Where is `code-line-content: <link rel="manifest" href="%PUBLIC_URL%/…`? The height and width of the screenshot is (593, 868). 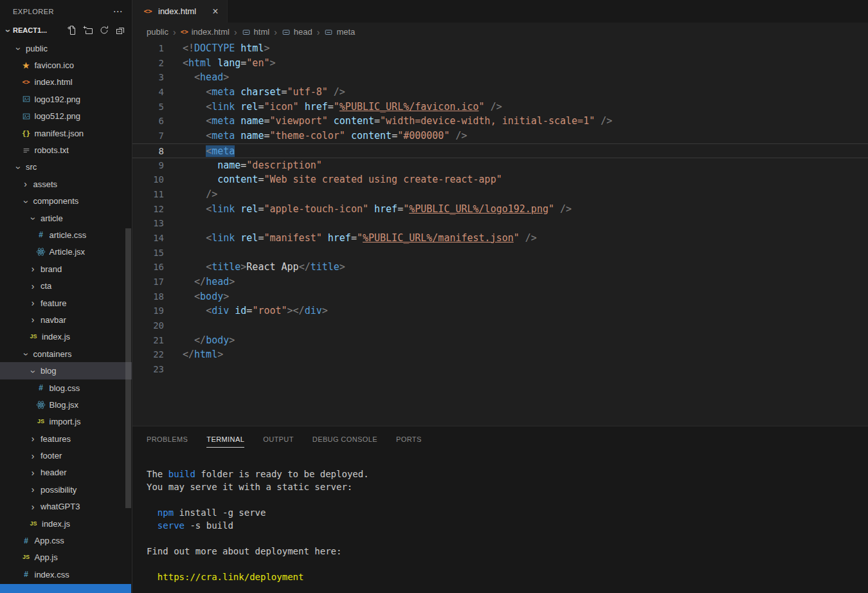
code-line-content: <link rel="manifest" href="%PUBLIC_URL%/… is located at coordinates (360, 238).